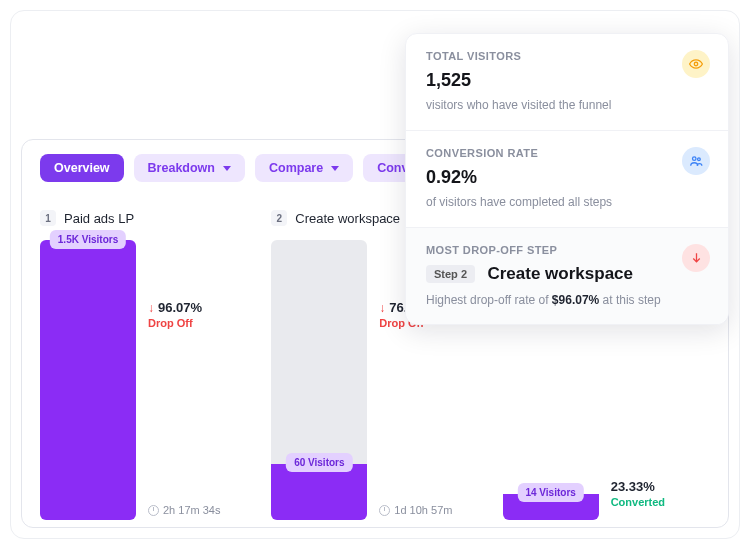 Image resolution: width=750 pixels, height=549 pixels. Describe the element at coordinates (696, 258) in the screenshot. I see `arrow-down-icon` at that location.